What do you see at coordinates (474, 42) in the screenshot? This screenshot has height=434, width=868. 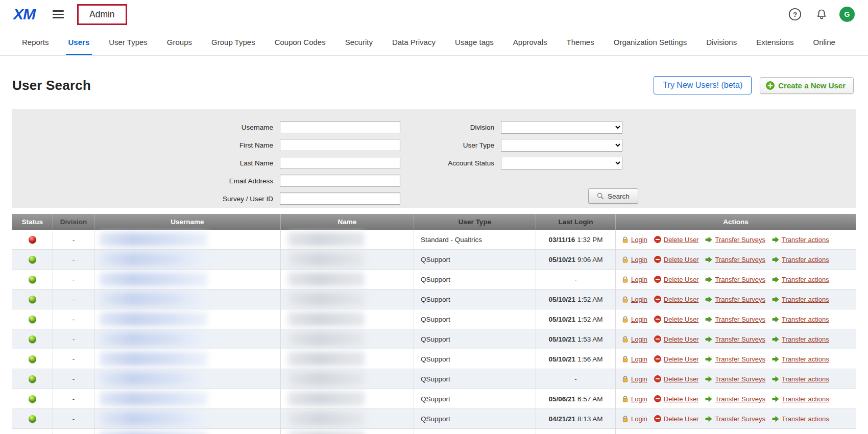 I see `nav-item-usage-tags: Usage tags` at bounding box center [474, 42].